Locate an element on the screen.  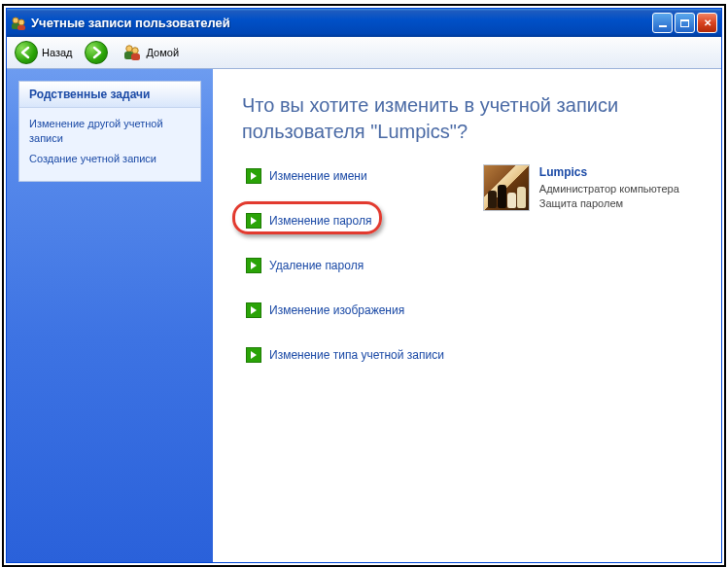
user-role: Администратор компьютера is located at coordinates (609, 189).